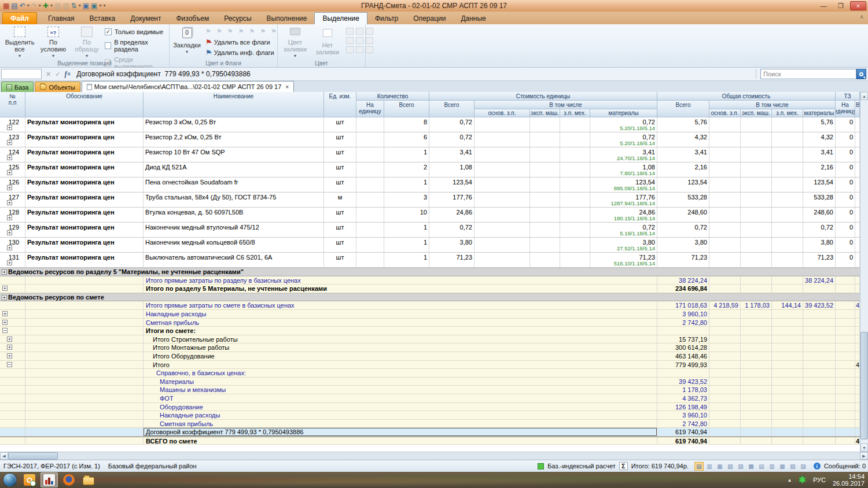  I want to click on summary-row: −Итого779 499,934, so click(430, 365).